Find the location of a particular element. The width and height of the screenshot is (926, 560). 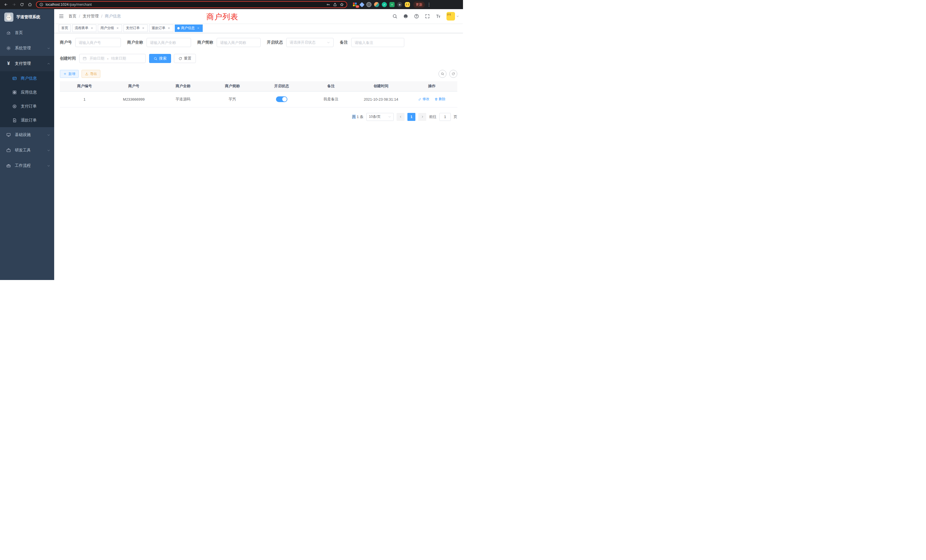

search-icon is located at coordinates (395, 16).